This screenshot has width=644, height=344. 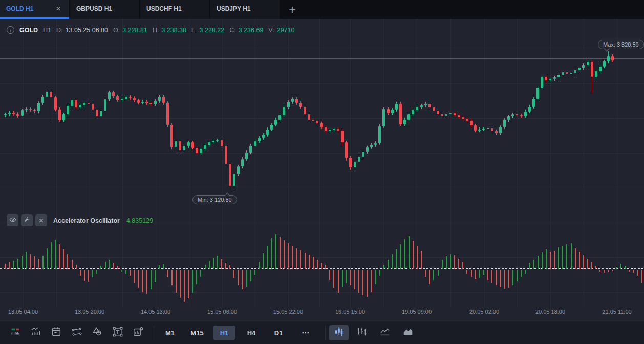 I want to click on indicators-icon, so click(x=36, y=333).